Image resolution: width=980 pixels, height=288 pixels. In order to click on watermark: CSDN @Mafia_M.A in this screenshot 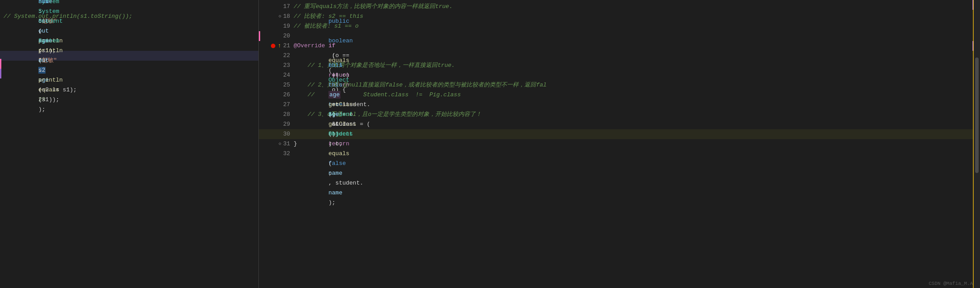, I will do `click(951, 284)`.